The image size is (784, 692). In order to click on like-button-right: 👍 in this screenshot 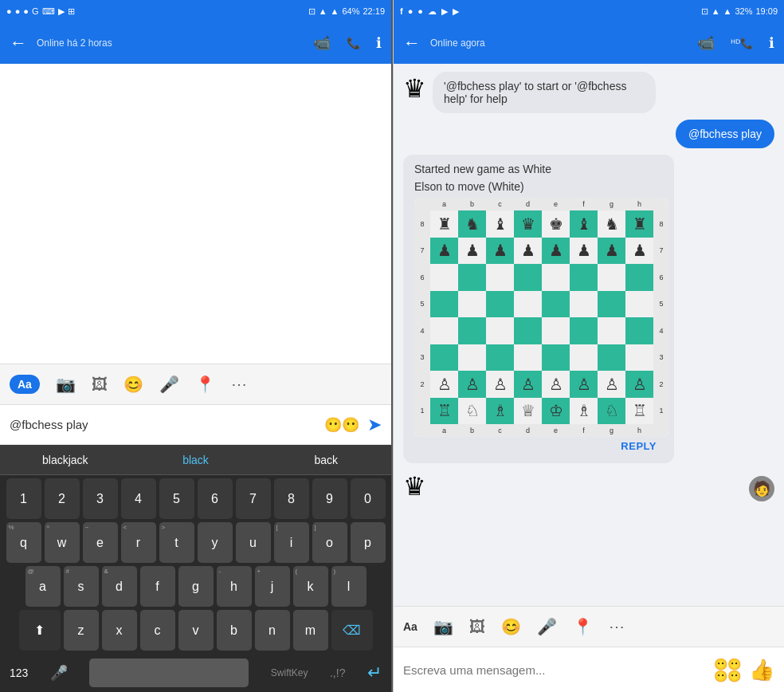, I will do `click(762, 670)`.